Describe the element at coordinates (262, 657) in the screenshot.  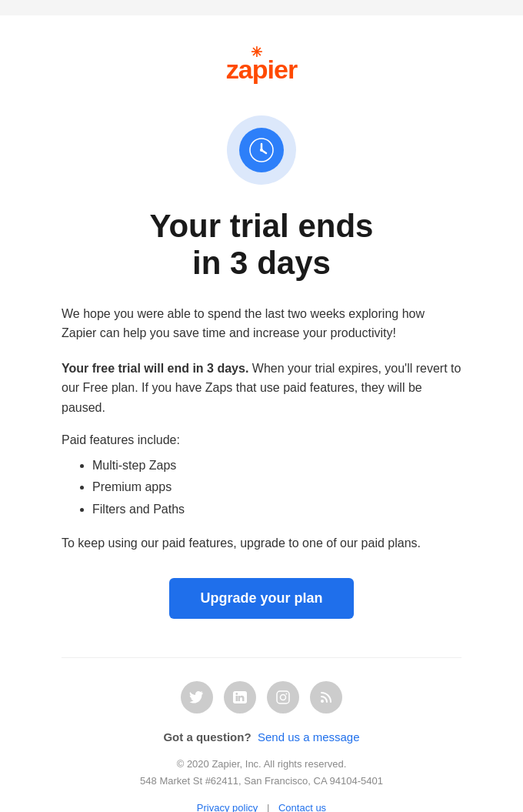
I see `divider` at that location.